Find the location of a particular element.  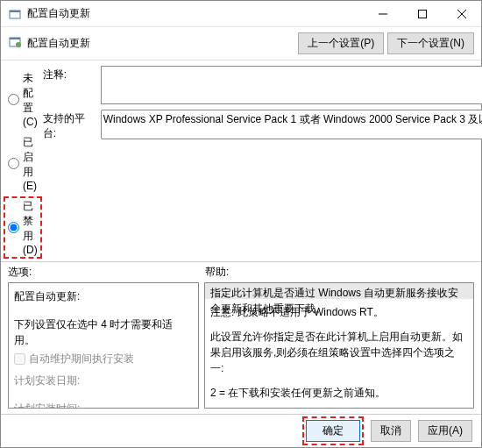

app-icon is located at coordinates (15, 14).